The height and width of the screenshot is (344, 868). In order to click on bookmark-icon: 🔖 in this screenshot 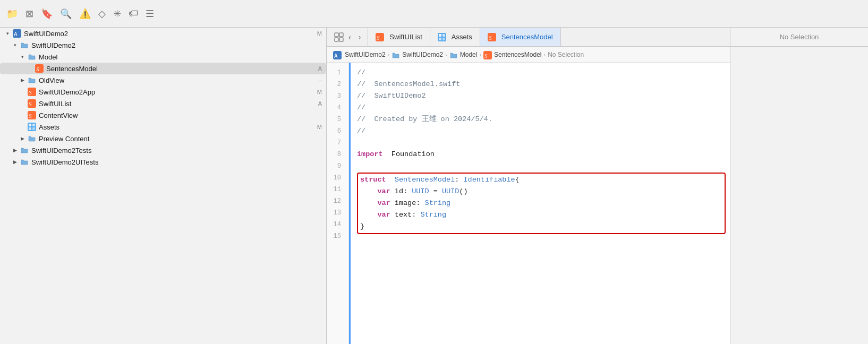, I will do `click(47, 14)`.